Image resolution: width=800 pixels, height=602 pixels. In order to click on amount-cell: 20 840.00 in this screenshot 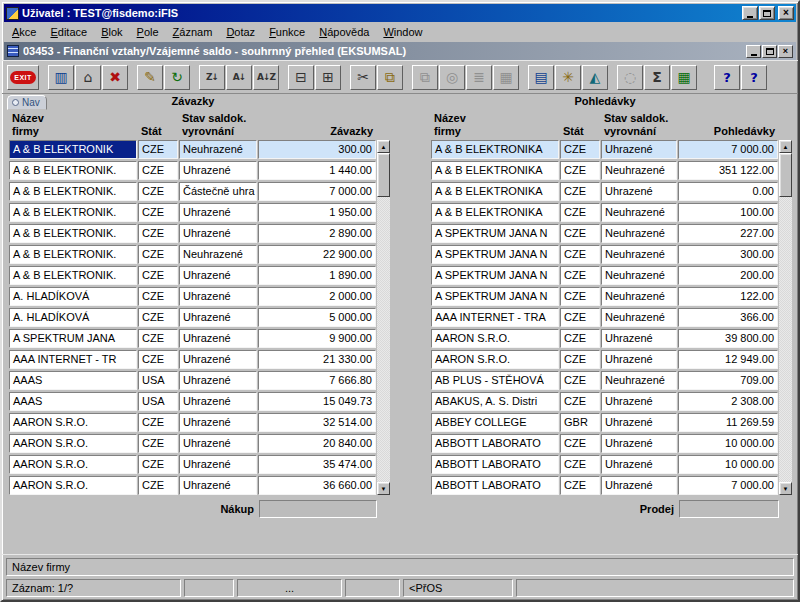, I will do `click(317, 444)`.